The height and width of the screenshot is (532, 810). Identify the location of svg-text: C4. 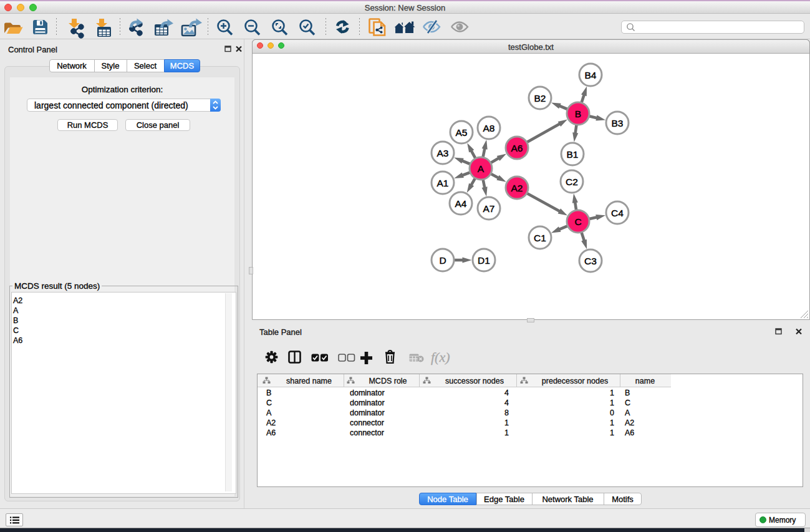
(617, 213).